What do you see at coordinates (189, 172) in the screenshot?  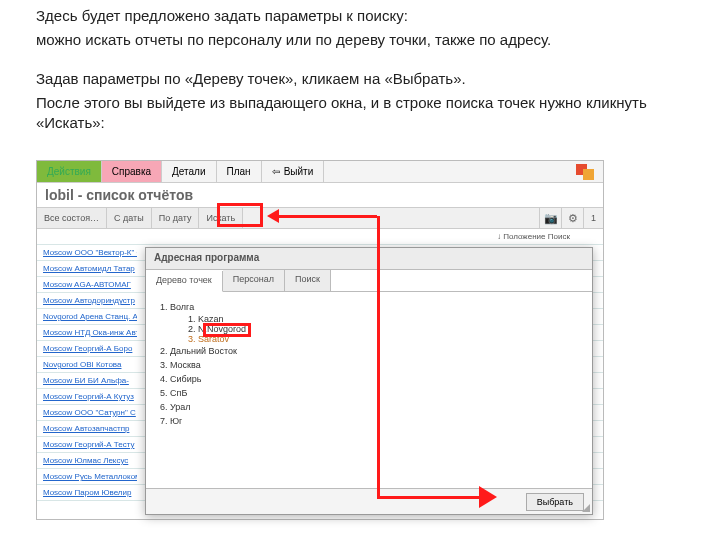 I see `menu-details: Детали` at bounding box center [189, 172].